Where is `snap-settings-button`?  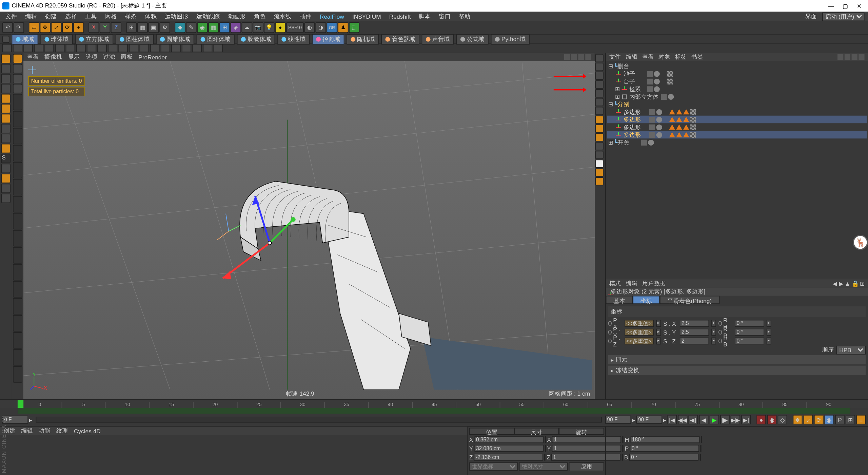 snap-settings-button is located at coordinates (6, 169).